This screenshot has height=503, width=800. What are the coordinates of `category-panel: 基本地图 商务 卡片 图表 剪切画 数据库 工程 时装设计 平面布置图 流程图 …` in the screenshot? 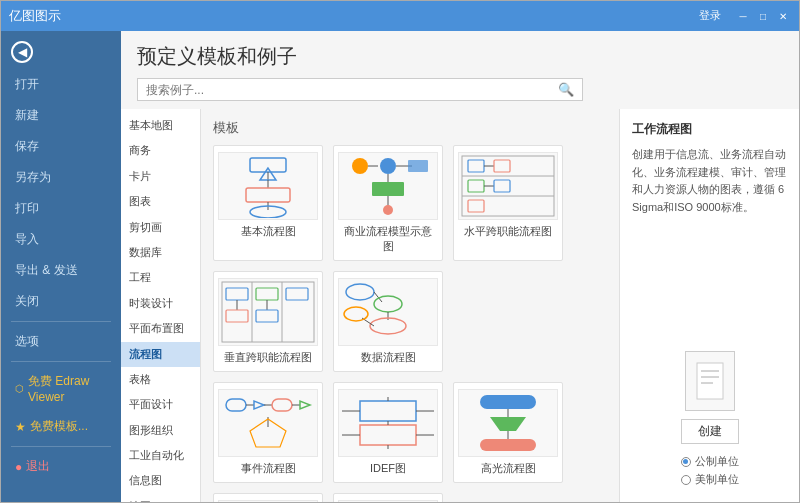 It's located at (161, 306).